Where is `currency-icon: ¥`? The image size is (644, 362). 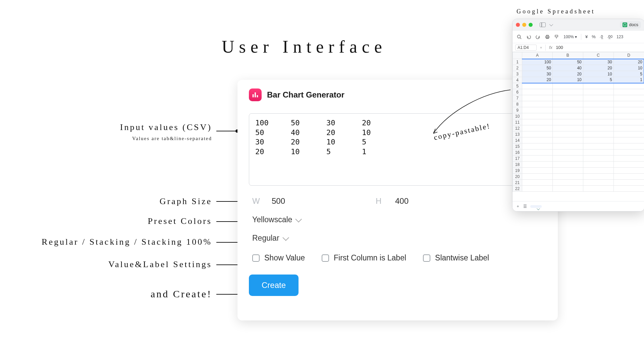
currency-icon: ¥ is located at coordinates (586, 37).